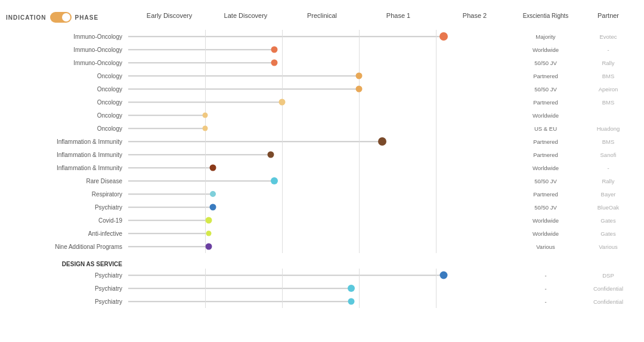 The width and height of the screenshot is (644, 342). What do you see at coordinates (608, 247) in the screenshot?
I see `row-partner: Various` at bounding box center [608, 247].